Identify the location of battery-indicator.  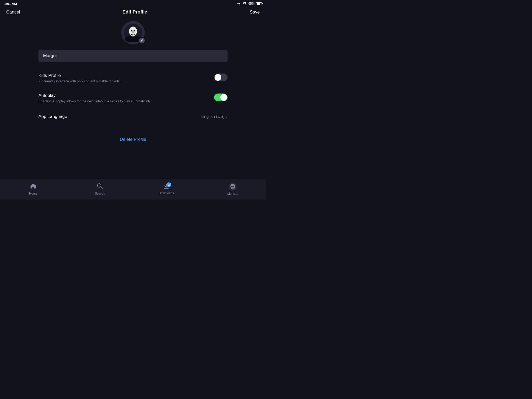
(259, 4).